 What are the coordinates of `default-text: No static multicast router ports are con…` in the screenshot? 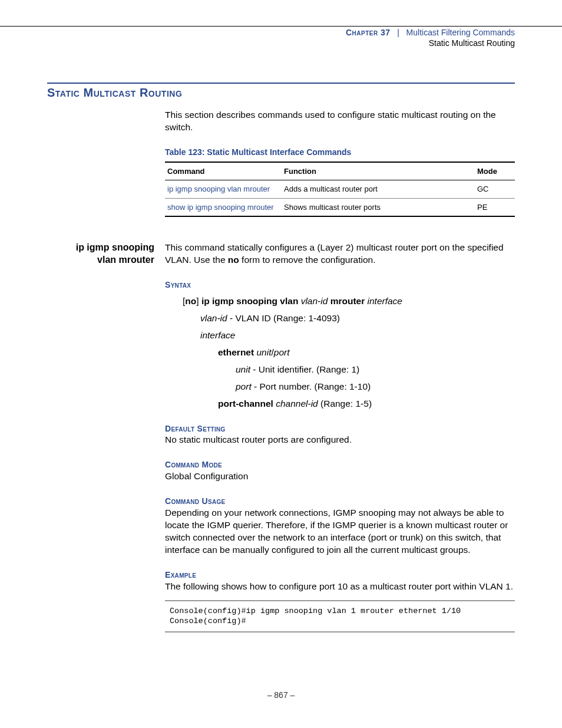 It's located at (340, 440).